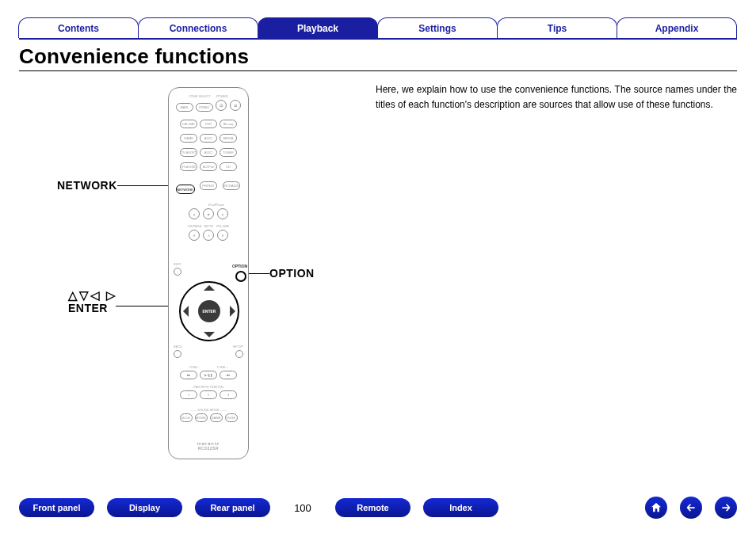 The height and width of the screenshot is (533, 756). What do you see at coordinates (557, 28) in the screenshot?
I see `tab-tips: Tips` at bounding box center [557, 28].